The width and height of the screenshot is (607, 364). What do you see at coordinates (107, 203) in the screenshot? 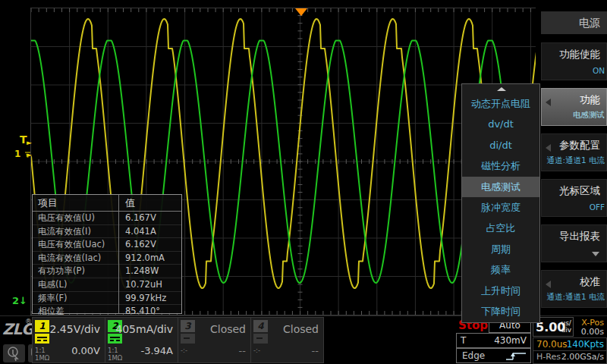
I see `measurement-table-header: 项目 值` at bounding box center [107, 203].